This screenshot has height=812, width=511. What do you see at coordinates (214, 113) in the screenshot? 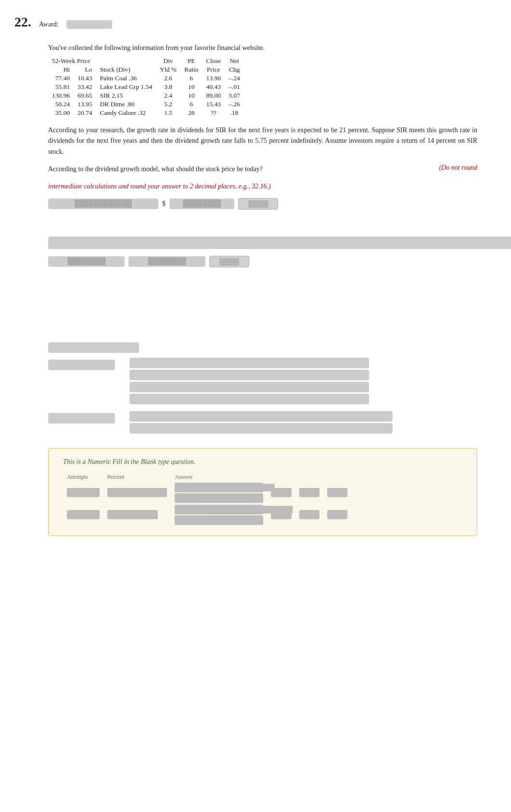
I see `row5-price: ??` at bounding box center [214, 113].